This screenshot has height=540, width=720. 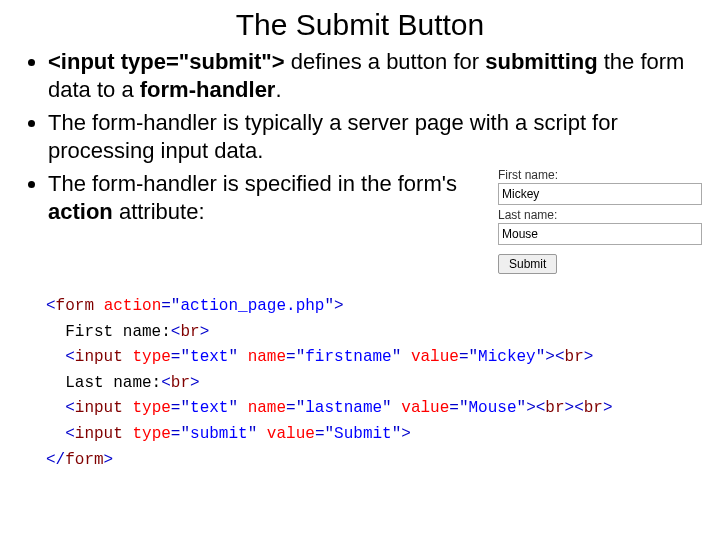 What do you see at coordinates (374, 136) in the screenshot?
I see `bullet-2: The form-handler is typically a server p…` at bounding box center [374, 136].